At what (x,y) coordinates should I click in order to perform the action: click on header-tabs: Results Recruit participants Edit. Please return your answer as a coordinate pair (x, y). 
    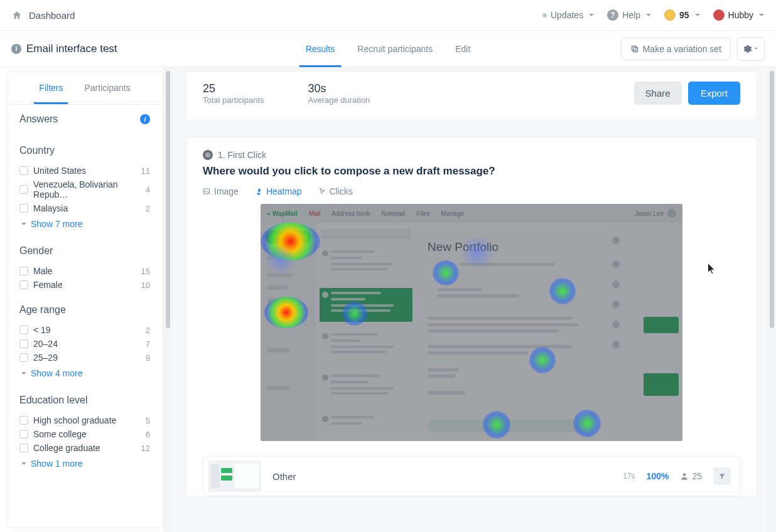
    Looking at the image, I should click on (388, 49).